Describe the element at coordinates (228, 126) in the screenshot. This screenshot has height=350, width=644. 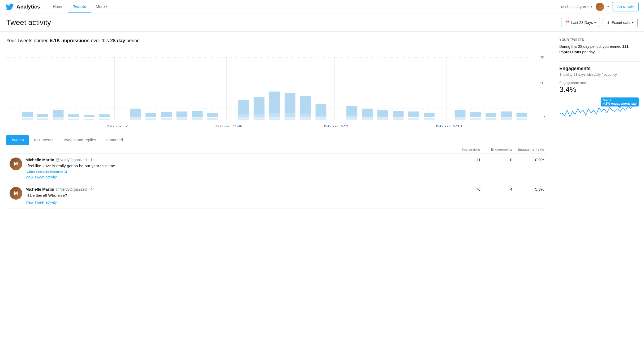
I see `svg-text: Nov 14` at that location.